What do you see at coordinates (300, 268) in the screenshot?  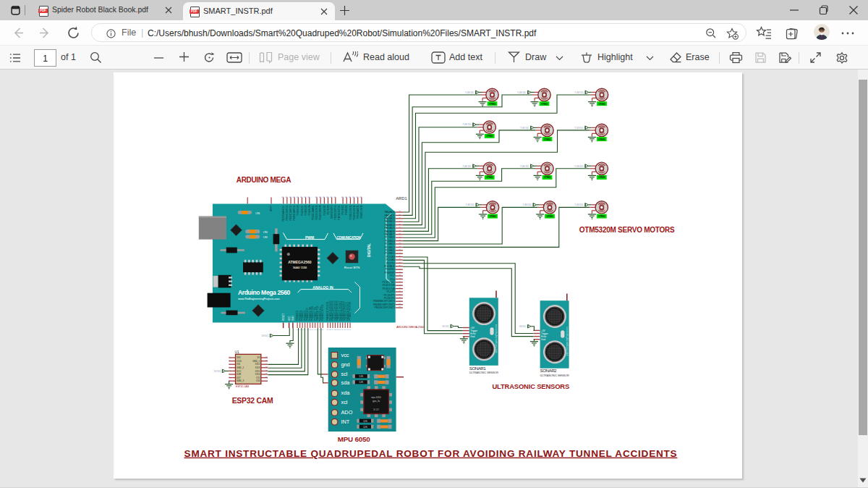 I see `svg-text: 16AU 1126` at bounding box center [300, 268].